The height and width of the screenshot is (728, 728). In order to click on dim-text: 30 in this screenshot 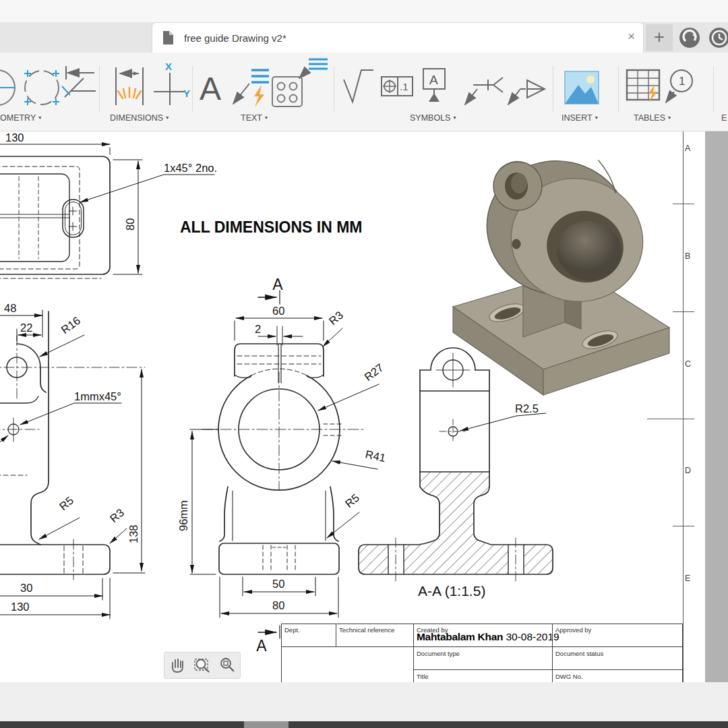, I will do `click(26, 588)`.